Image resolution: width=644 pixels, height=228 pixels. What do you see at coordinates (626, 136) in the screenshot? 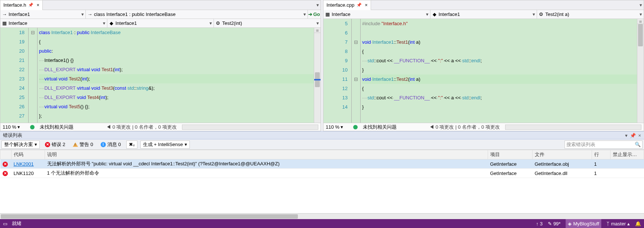
I see `window-menu-icon: ▾` at bounding box center [626, 136].